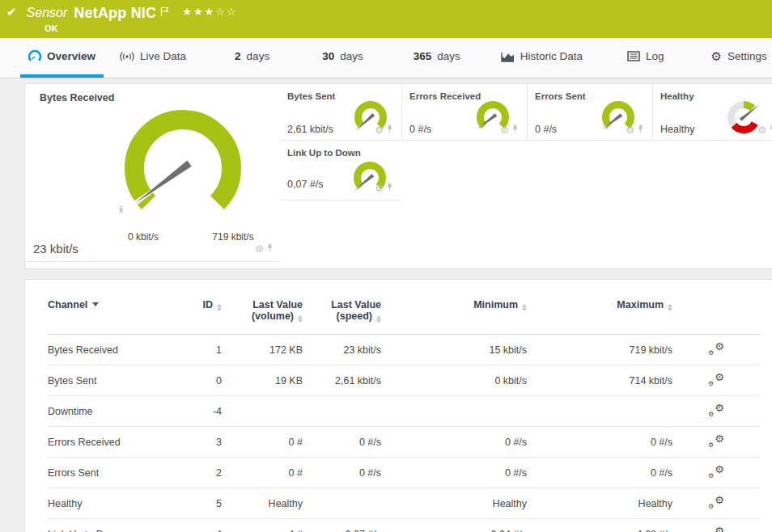 The image size is (772, 532). What do you see at coordinates (165, 13) in the screenshot?
I see `flag-icon` at bounding box center [165, 13].